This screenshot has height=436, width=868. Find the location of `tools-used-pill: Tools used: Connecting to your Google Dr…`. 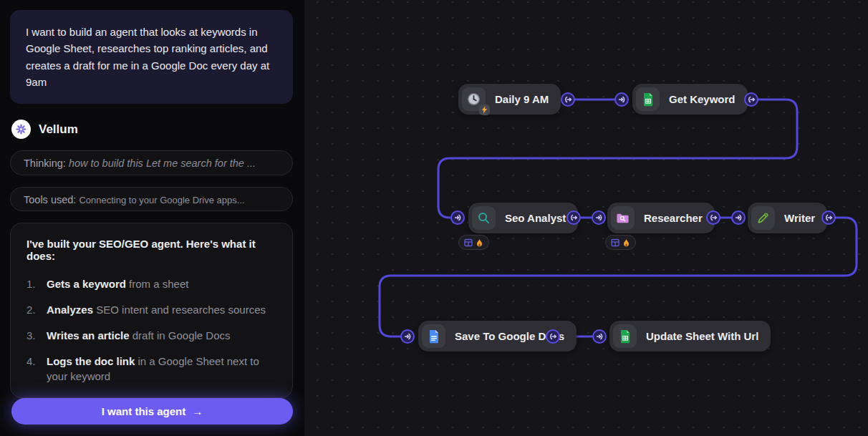

tools-used-pill: Tools used: Connecting to your Google Dr… is located at coordinates (152, 199).